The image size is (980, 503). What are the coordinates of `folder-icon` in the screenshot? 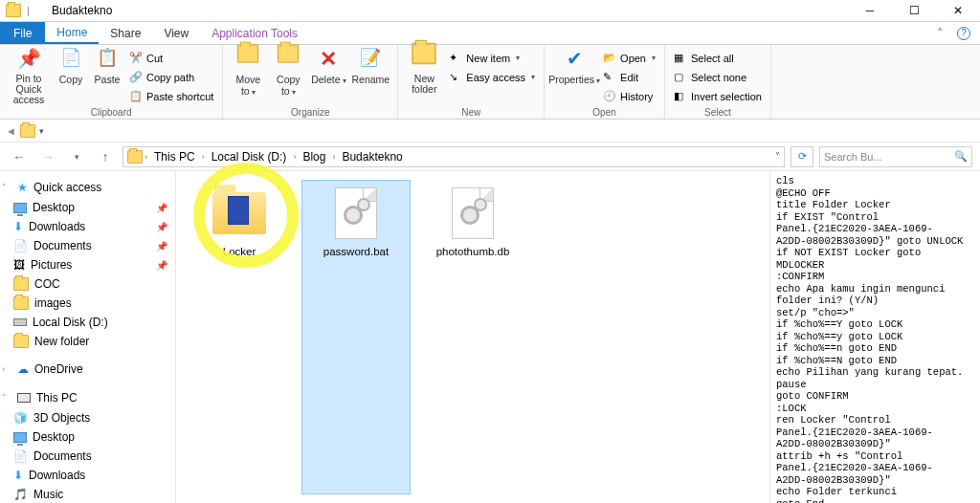 It's located at (239, 213).